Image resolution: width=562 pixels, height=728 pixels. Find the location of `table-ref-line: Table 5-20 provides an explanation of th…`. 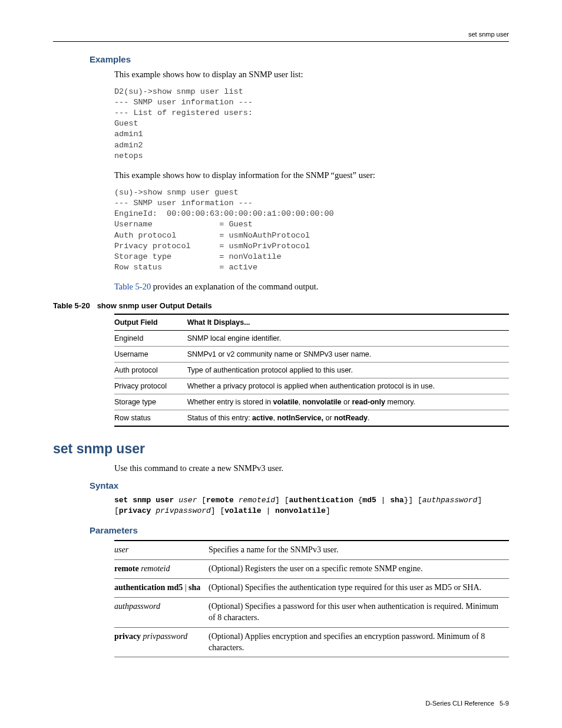

table-ref-line: Table 5-20 provides an explanation of th… is located at coordinates (312, 287).